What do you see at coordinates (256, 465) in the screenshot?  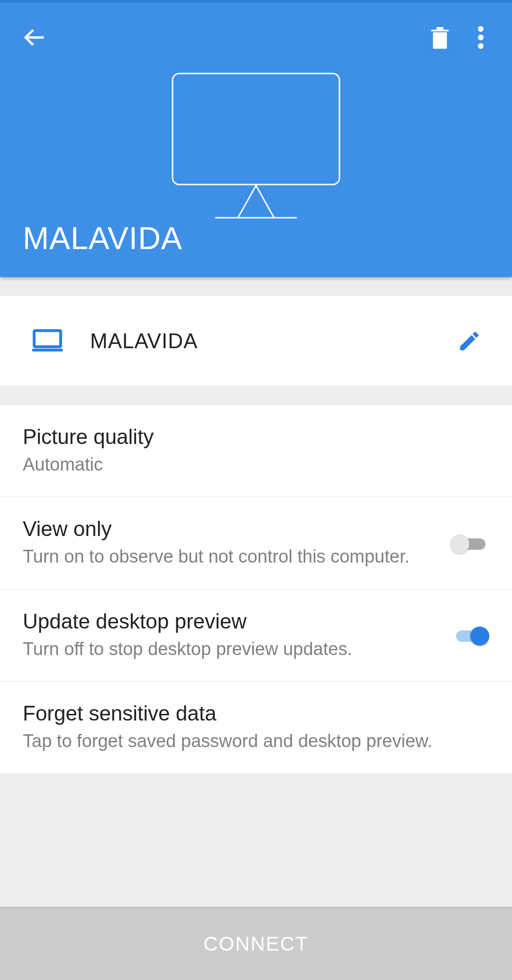 I see `setting-subtitle: Automatic` at bounding box center [256, 465].